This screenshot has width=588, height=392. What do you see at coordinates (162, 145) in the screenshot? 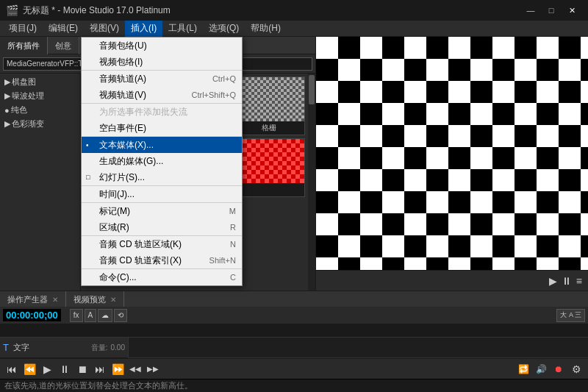
I see `menu-text-media: • 文本媒体(X)...` at bounding box center [162, 145].